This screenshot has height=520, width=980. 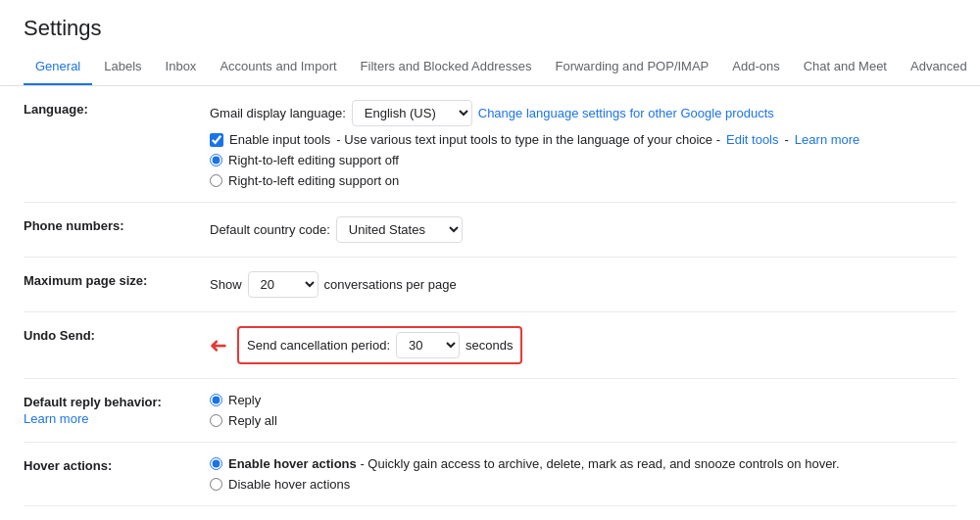 I want to click on hover-actions-control: Enable hover actions - Quickly gain acce…, so click(x=583, y=474).